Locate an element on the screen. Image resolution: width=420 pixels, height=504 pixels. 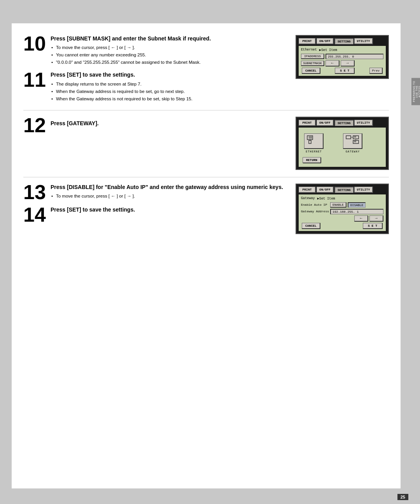
screen3-setting-btn: SETTING is located at coordinates (344, 190).